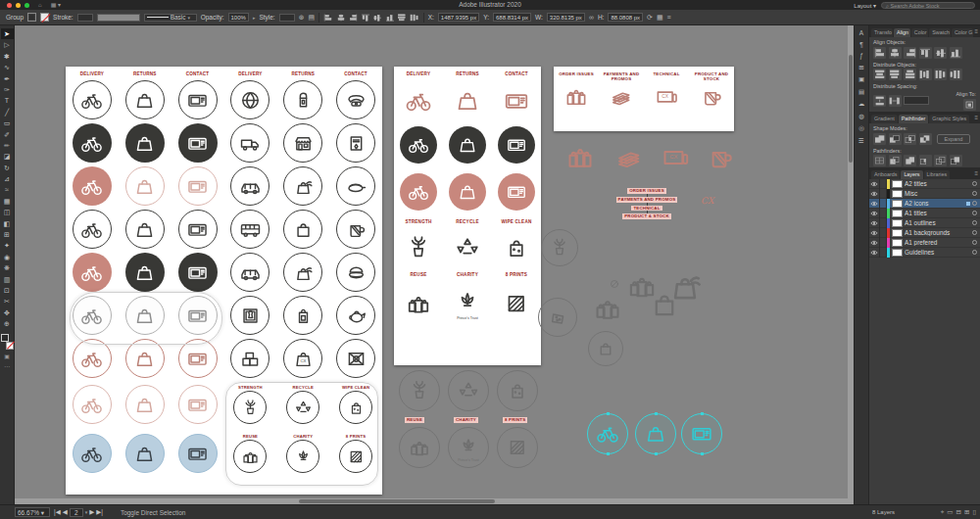 The height and width of the screenshot is (519, 980). What do you see at coordinates (8, 145) in the screenshot?
I see `pencil-tool-icon: ✏` at bounding box center [8, 145].